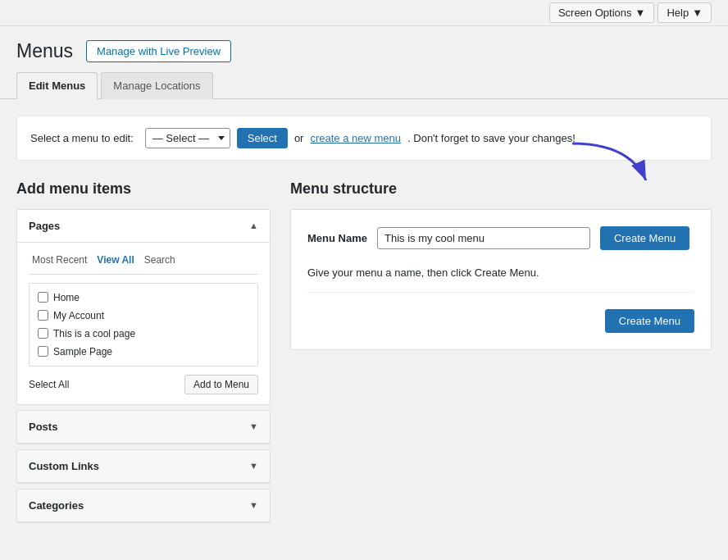 The image size is (728, 560). Describe the element at coordinates (49, 385) in the screenshot. I see `select-all-link: Select All` at that location.